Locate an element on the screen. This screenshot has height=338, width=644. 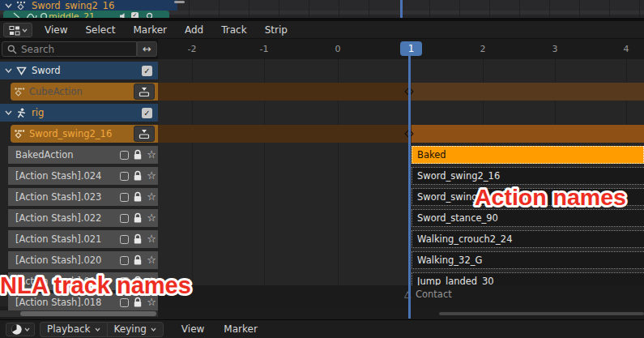
nla-strip: Sword_stance_90 is located at coordinates (528, 218).